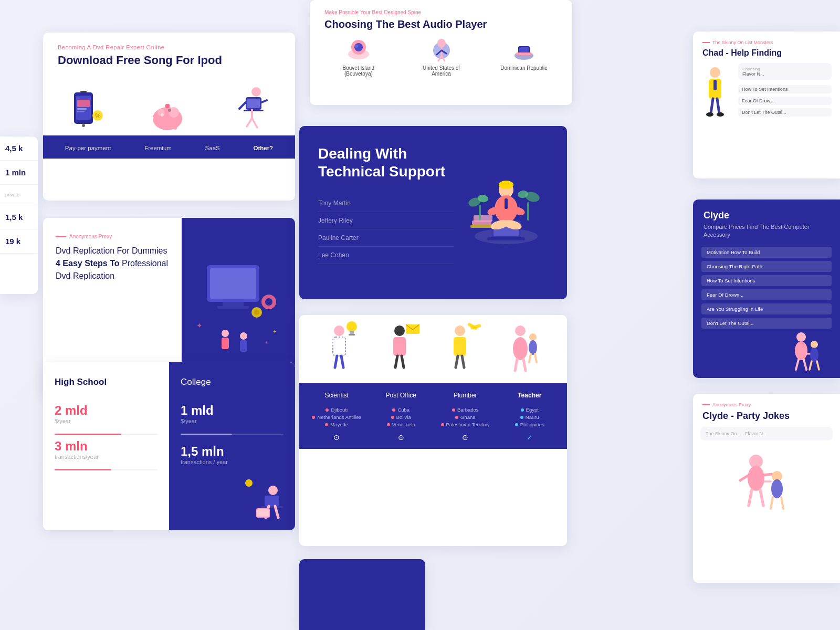 Image resolution: width=840 pixels, height=630 pixels. I want to click on clyde-figure, so click(766, 352).